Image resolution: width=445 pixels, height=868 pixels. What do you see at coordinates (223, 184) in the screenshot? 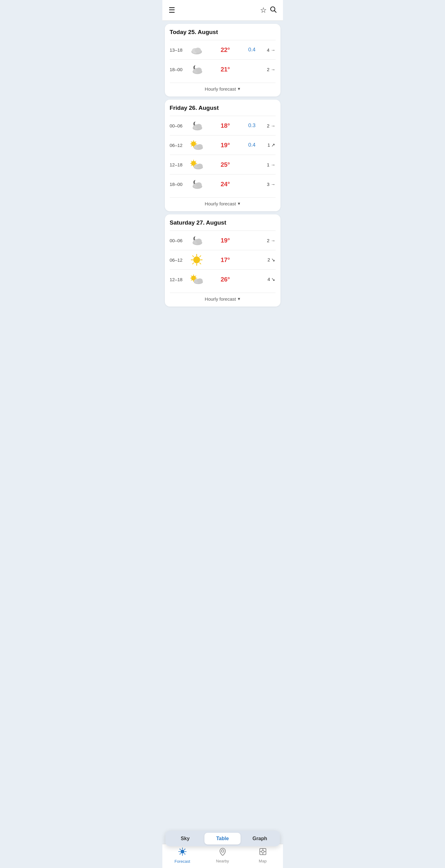
I see `main-content: Today 25. August 13–18 22° 0.4 4 → 18–00…` at bounding box center [223, 184].